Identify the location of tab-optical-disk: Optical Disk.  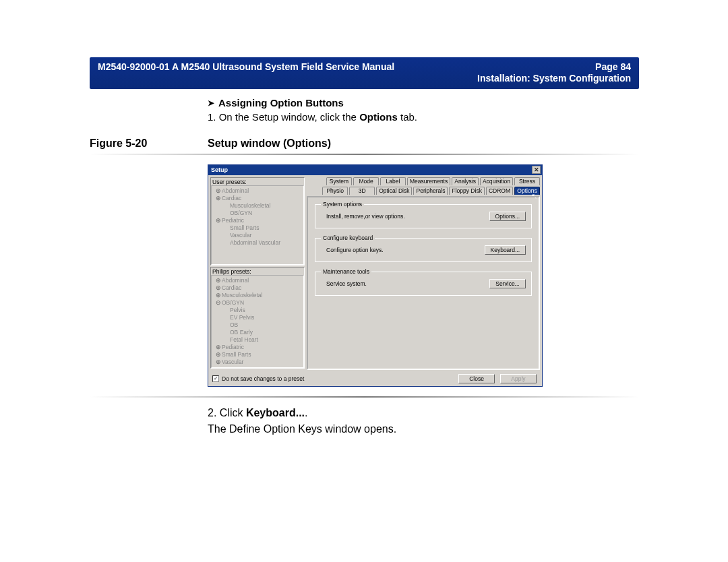
(394, 191).